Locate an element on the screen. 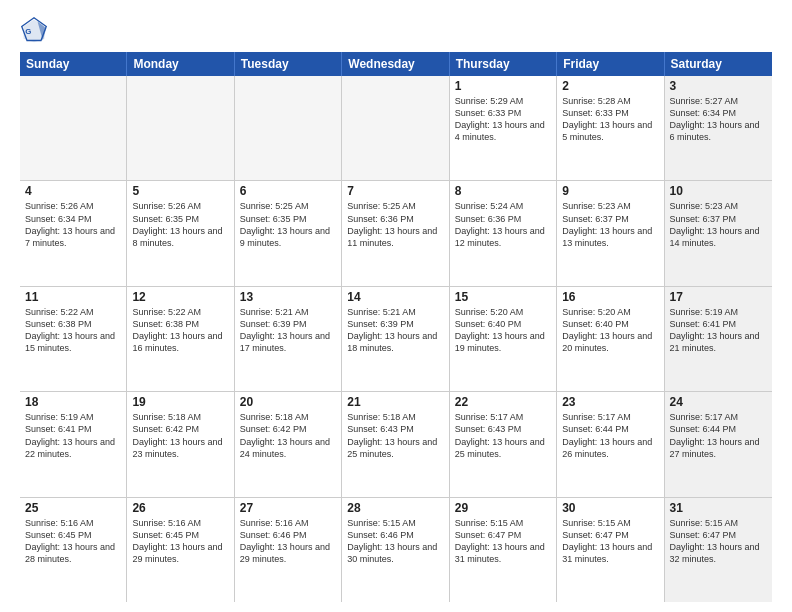  logo-icon: G is located at coordinates (34, 30).